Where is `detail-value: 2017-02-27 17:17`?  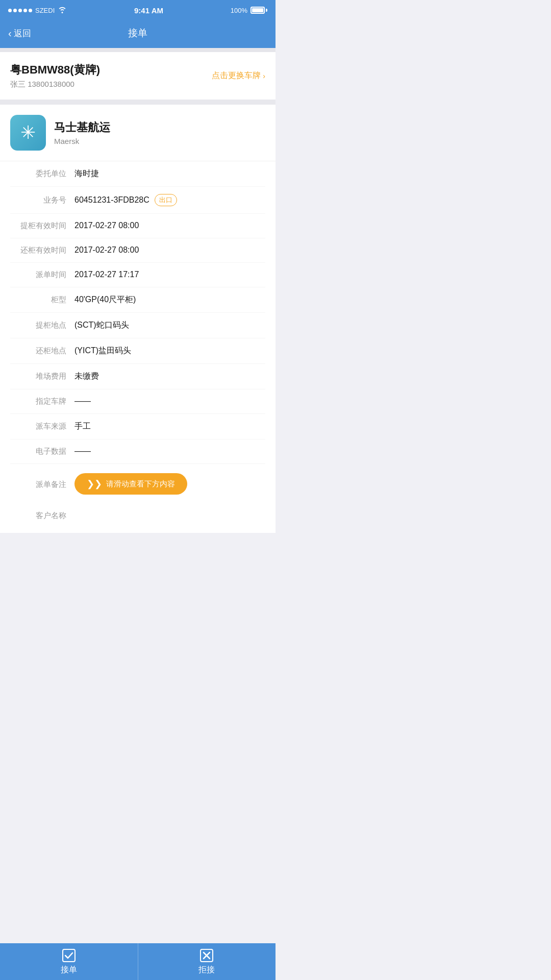 detail-value: 2017-02-27 17:17 is located at coordinates (107, 275).